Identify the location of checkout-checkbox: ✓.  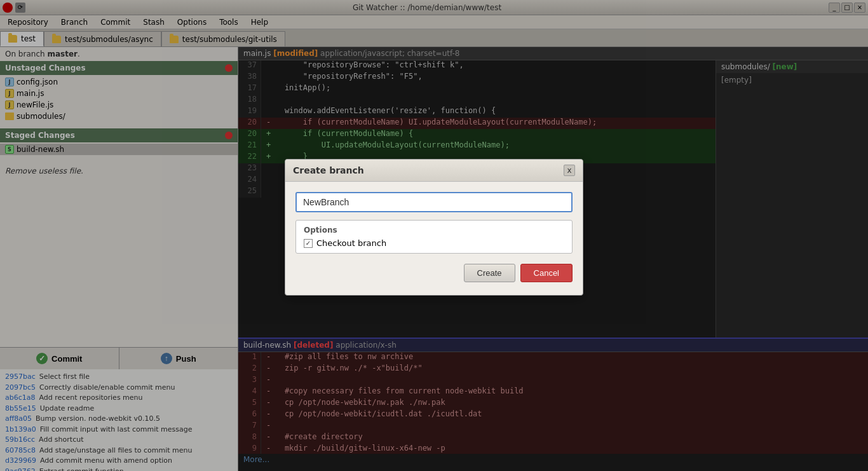
(308, 243).